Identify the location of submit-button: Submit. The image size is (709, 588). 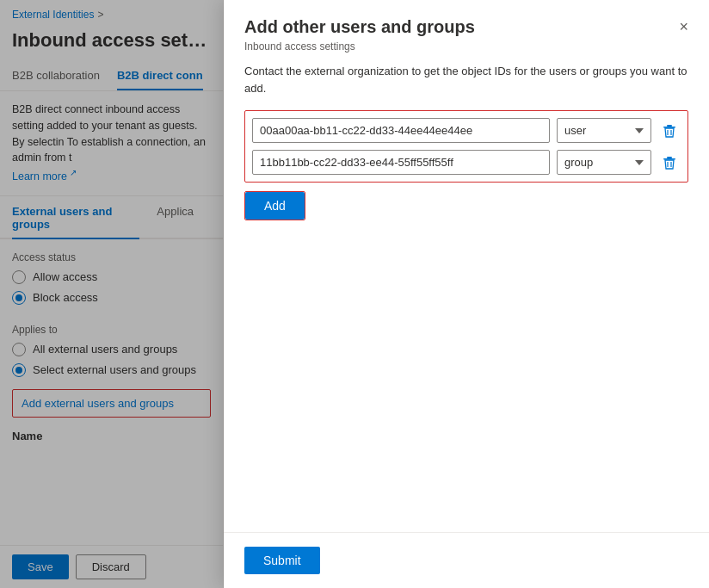
(282, 560).